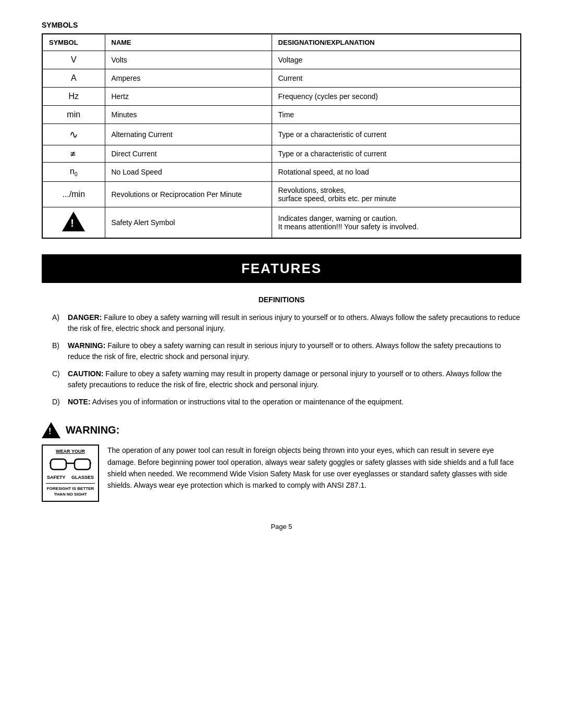 This screenshot has width=563, height=728. Describe the element at coordinates (287, 402) in the screenshot. I see `list-item: D) NOTE: Advises you of information or i…` at that location.